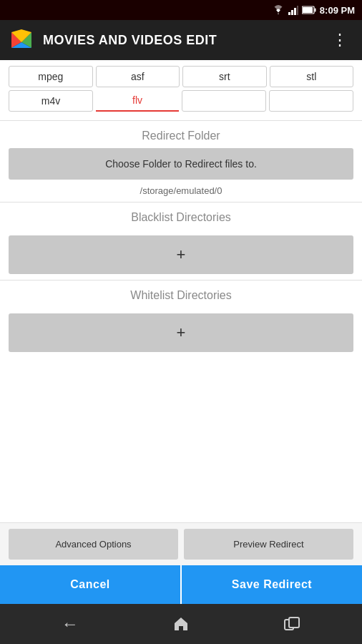 This screenshot has height=644, width=362. I want to click on action-buttons-row: Advanced Options Preview Redirect, so click(181, 544).